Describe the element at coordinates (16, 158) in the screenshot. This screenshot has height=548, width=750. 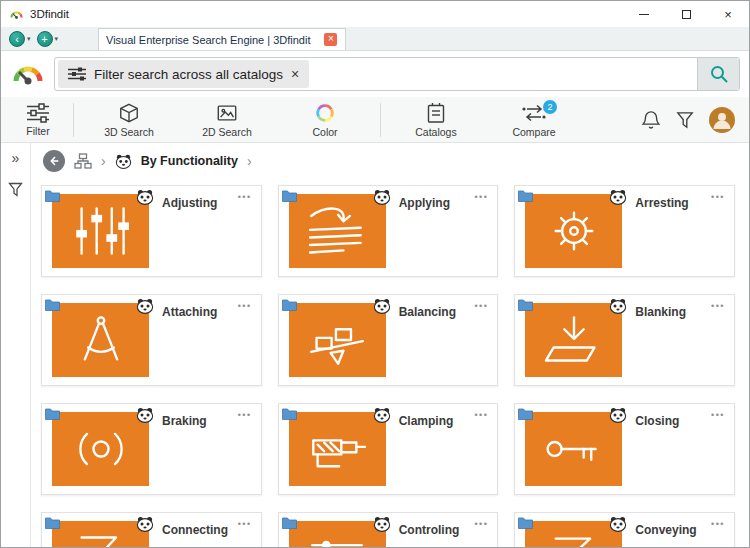
I see `expand-sidebar-icon: »` at that location.